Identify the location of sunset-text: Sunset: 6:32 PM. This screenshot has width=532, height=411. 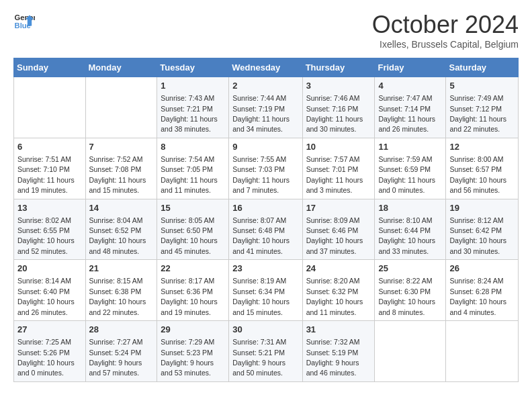
(332, 291).